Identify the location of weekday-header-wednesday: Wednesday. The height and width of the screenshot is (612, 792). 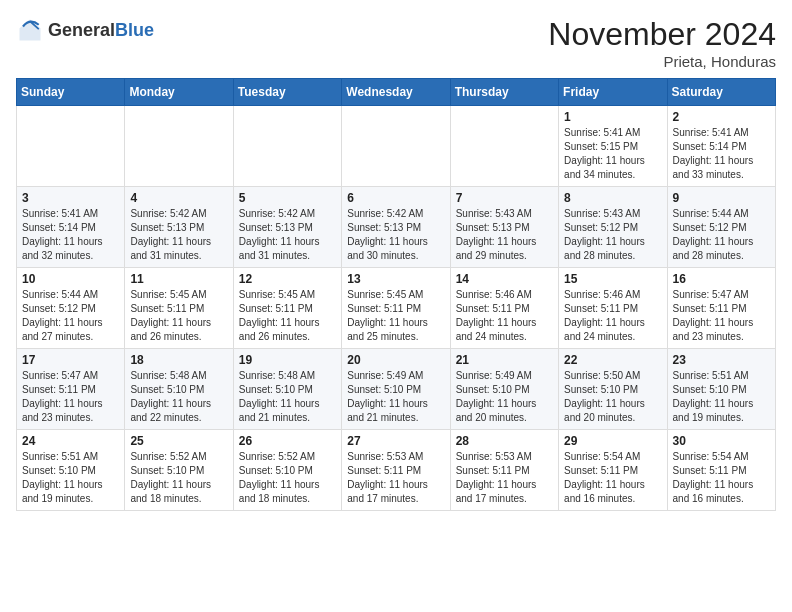
(396, 92).